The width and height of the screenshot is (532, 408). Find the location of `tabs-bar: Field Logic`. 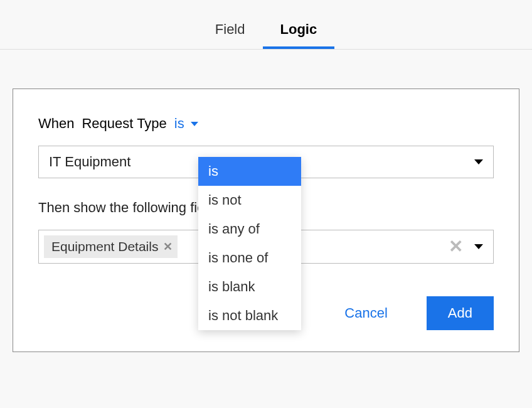

tabs-bar: Field Logic is located at coordinates (266, 25).